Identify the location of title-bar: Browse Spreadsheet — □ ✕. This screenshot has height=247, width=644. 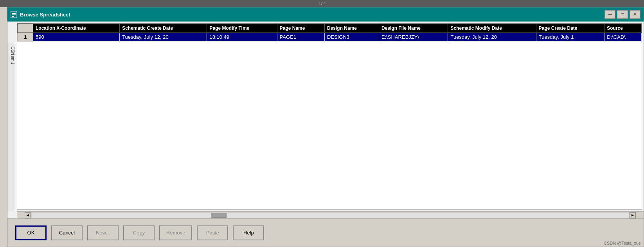
(326, 14).